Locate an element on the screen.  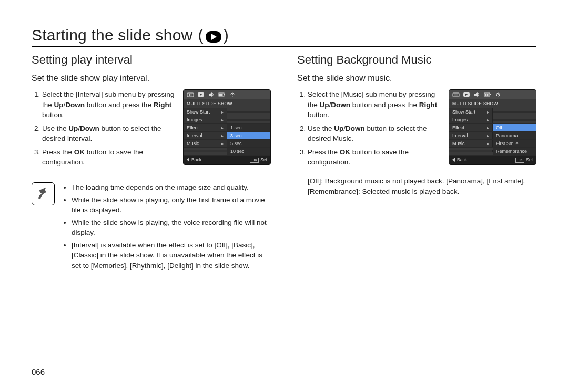
note-box: The loading time depends on the image si… is located at coordinates (151, 228).